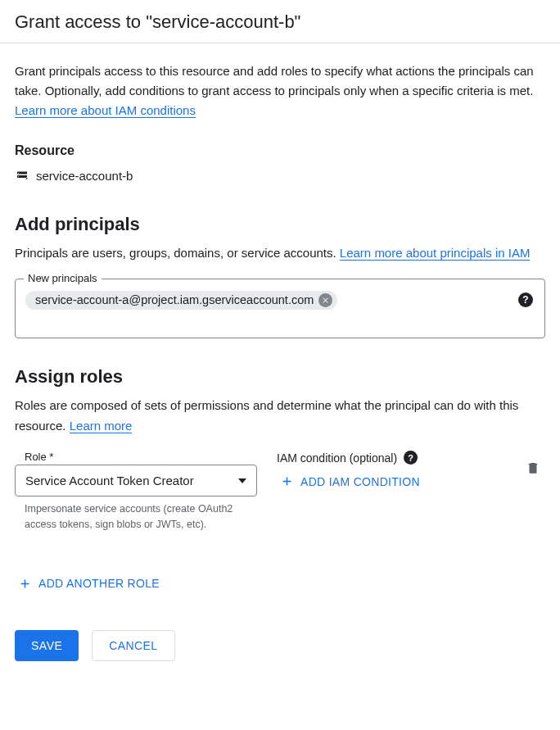 Image resolution: width=560 pixels, height=730 pixels. Describe the element at coordinates (533, 469) in the screenshot. I see `delete-role-button` at that location.